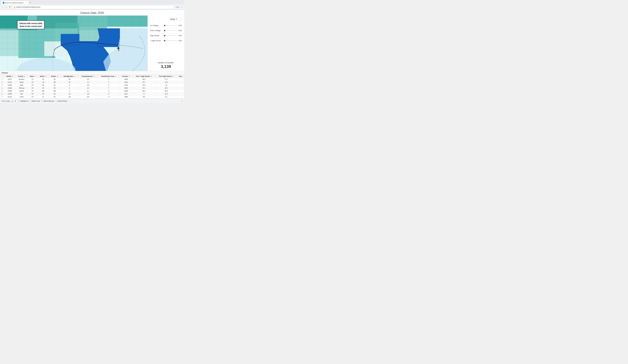 This screenshot has width=628, height=364. Describe the element at coordinates (2, 7) in the screenshot. I see `back-button: ←` at that location.